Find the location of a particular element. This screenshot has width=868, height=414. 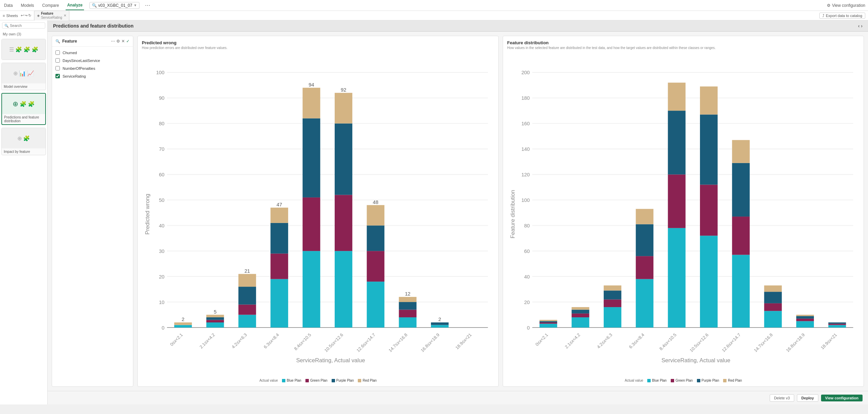

feature-search-icon: 🔍 is located at coordinates (58, 42).